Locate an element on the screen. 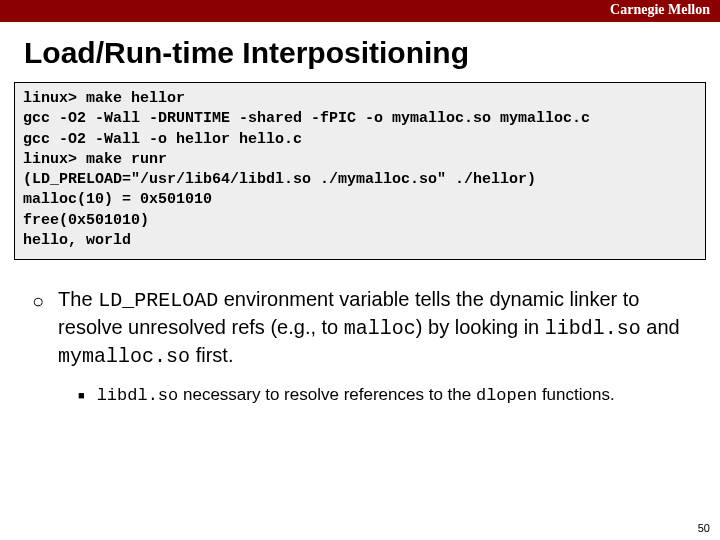  text-fragment: functions. is located at coordinates (576, 394).